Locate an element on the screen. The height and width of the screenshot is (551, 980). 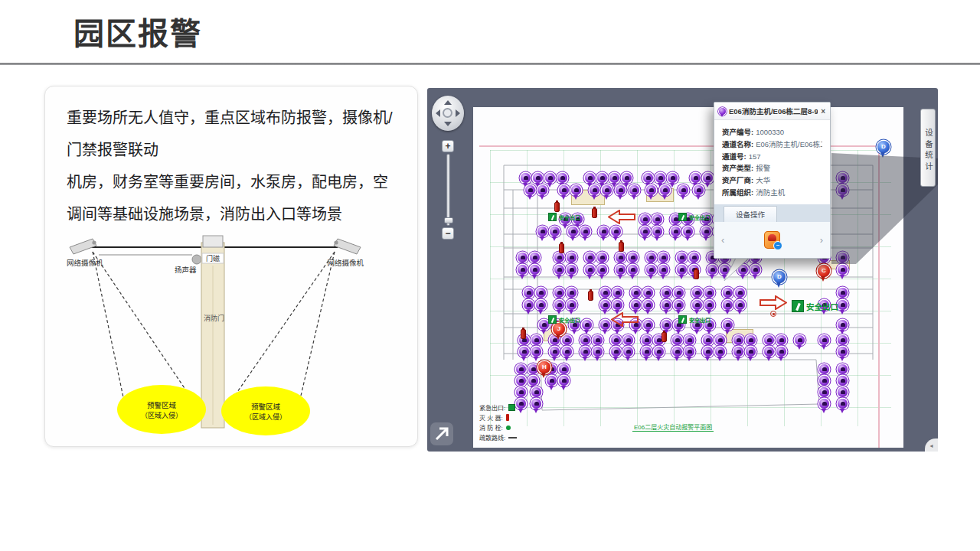
zoom-slider-handle is located at coordinates (449, 220).